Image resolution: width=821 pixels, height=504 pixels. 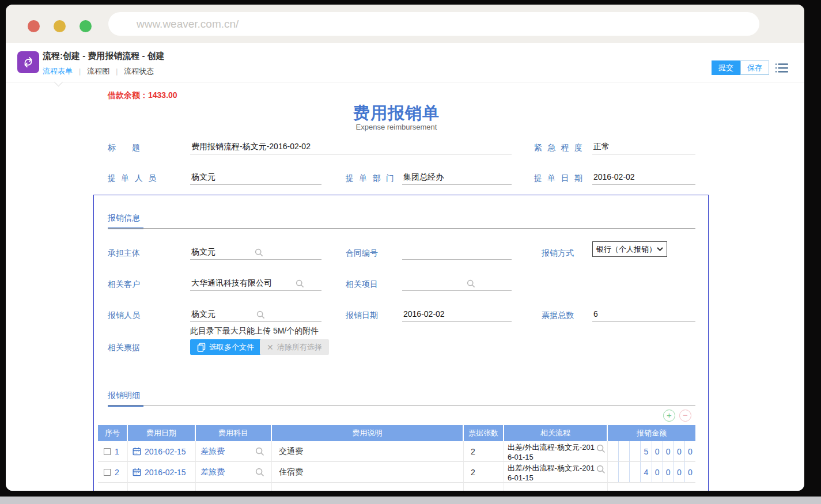 I want to click on applicant-field: 杨文元, so click(x=256, y=177).